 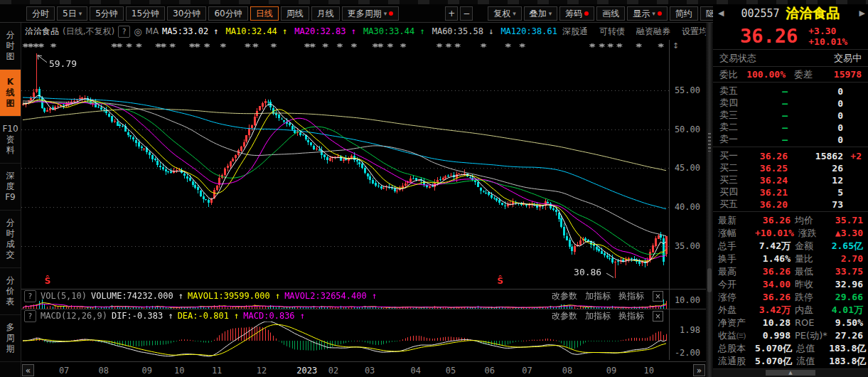 What do you see at coordinates (773, 310) in the screenshot?
I see `stat-value: 3.42万` at bounding box center [773, 310].